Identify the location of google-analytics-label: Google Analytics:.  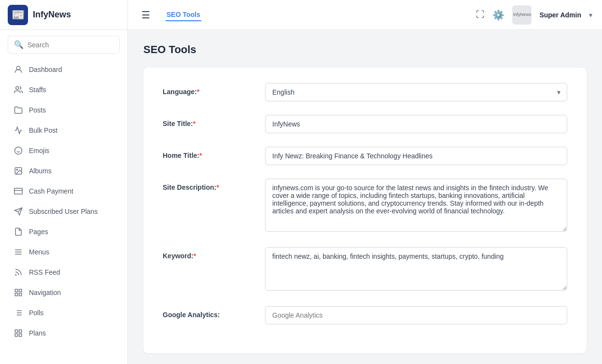
(206, 312).